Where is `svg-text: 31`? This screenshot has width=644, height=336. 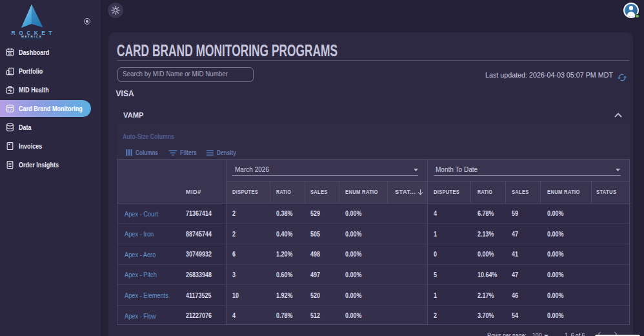
svg-text: 31 is located at coordinates (10, 54).